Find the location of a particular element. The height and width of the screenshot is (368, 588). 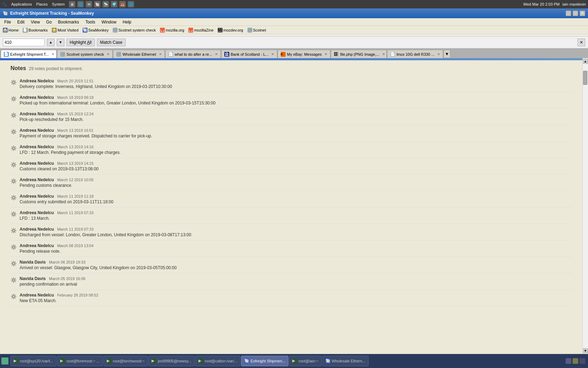

menu-go: Go is located at coordinates (49, 22).